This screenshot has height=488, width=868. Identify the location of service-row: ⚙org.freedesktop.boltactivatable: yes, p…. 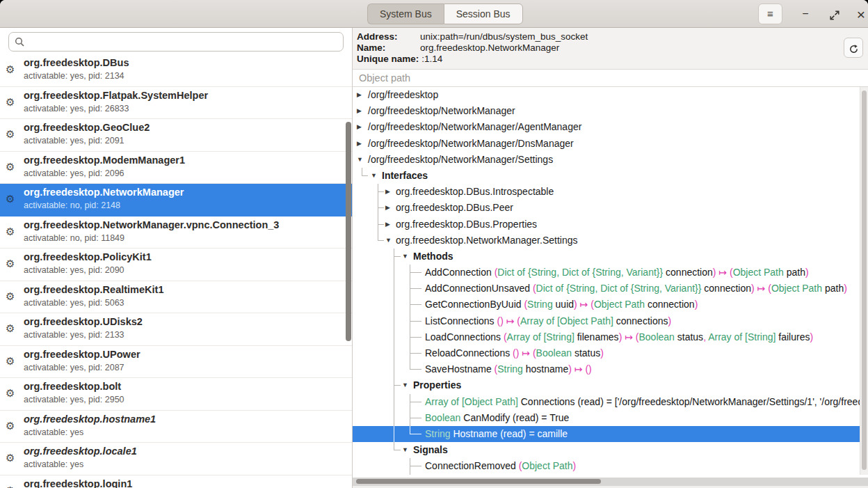
(176, 394).